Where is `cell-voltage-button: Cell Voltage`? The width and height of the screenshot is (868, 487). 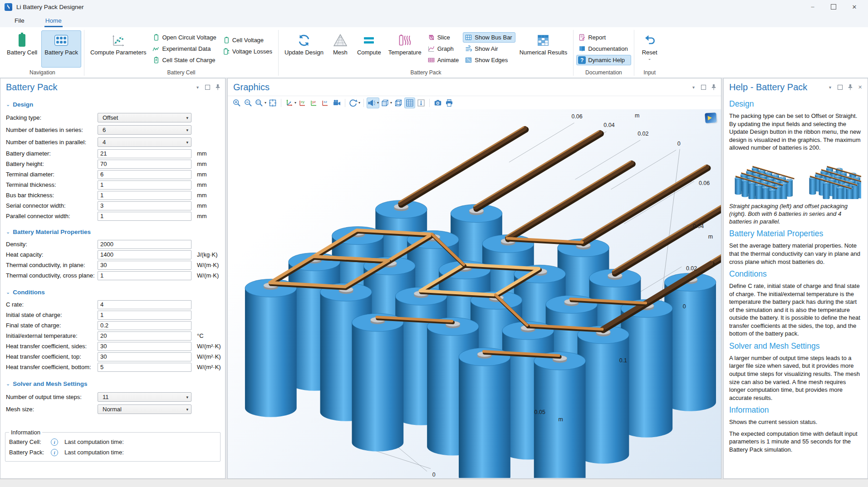 cell-voltage-button: Cell Voltage is located at coordinates (248, 40).